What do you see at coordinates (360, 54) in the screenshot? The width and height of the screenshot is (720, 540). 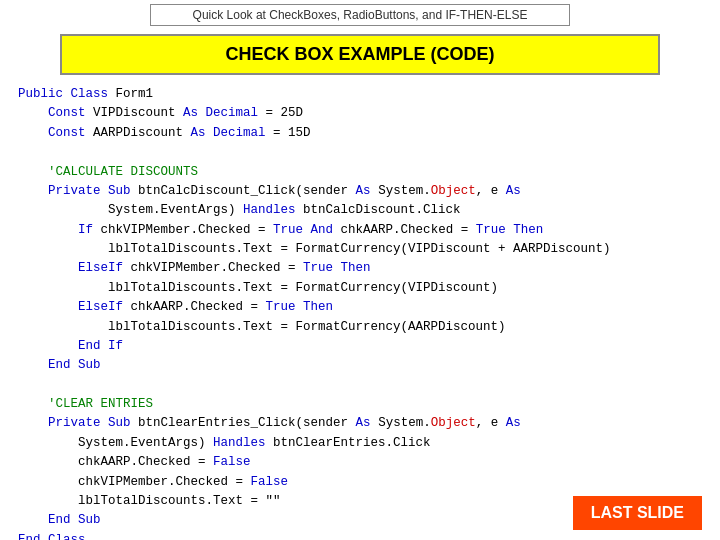 I see `title-label: CHECK BOX EXAMPLE (CODE)` at bounding box center [360, 54].